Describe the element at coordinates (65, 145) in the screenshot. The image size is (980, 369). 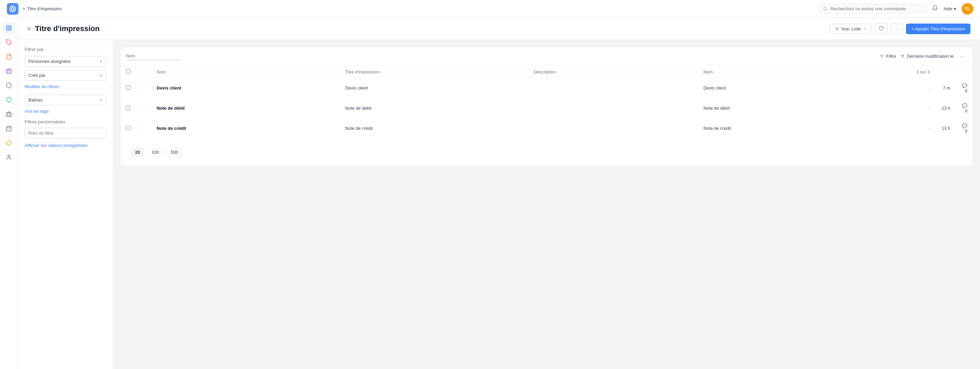
I see `saved-values-link: Afficher les valeurs enregistrées` at that location.